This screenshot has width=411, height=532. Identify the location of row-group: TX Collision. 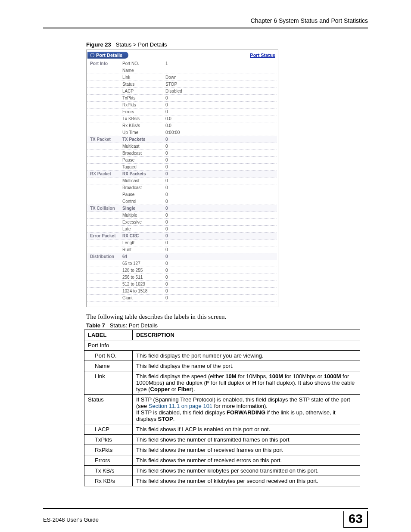
(105, 208).